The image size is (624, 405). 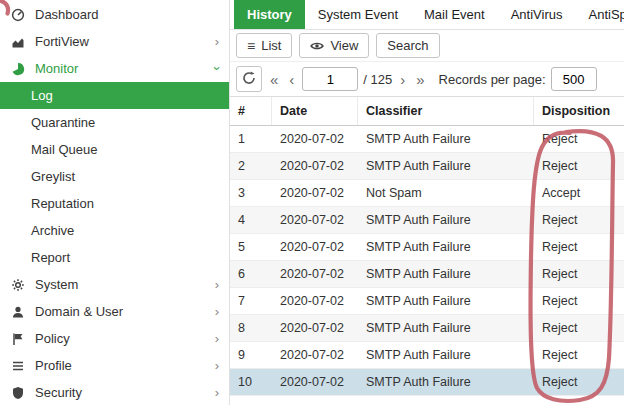 I want to click on cell-num: 6, so click(x=251, y=274).